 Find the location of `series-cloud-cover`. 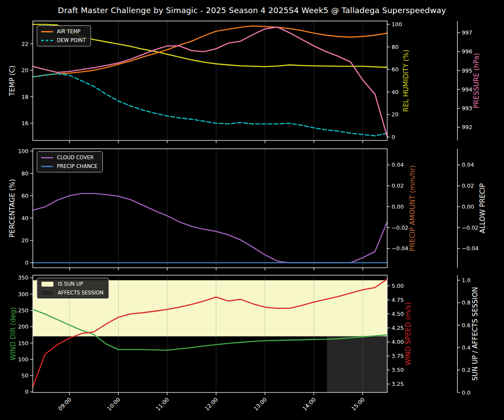

series-cloud-cover is located at coordinates (210, 228).